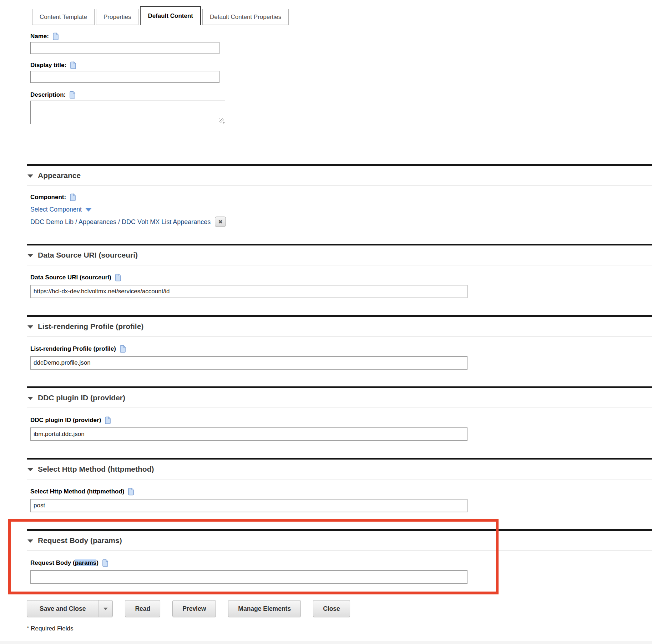 The height and width of the screenshot is (644, 652). I want to click on dropdown-triangle-icon, so click(89, 210).